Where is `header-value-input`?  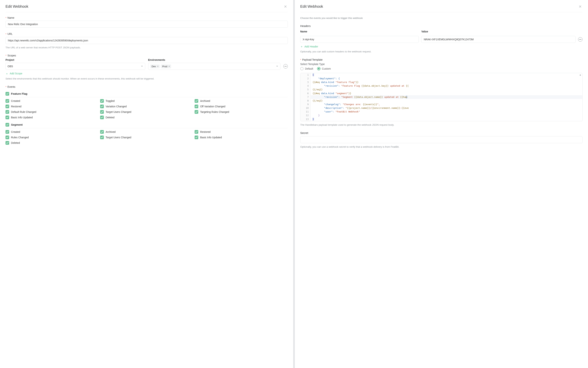
header-value-input is located at coordinates (499, 39).